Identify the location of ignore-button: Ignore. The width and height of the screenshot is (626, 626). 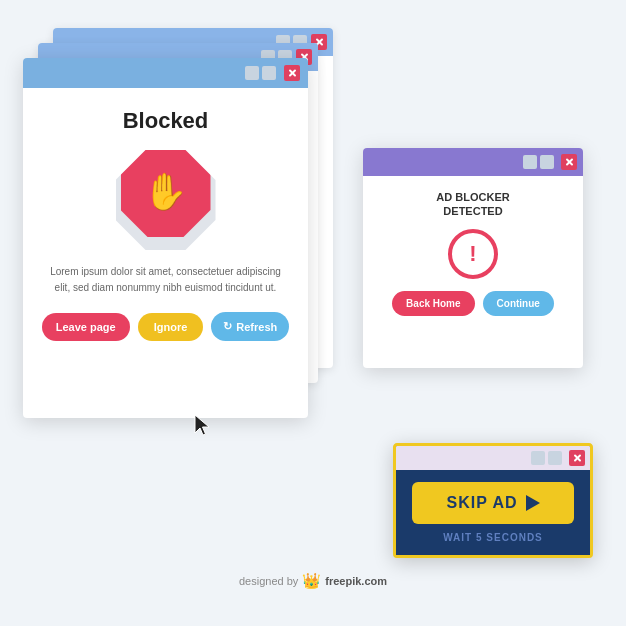
(171, 327).